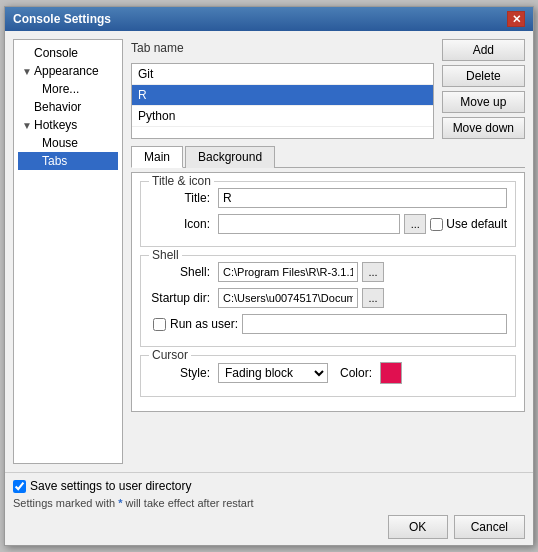  Describe the element at coordinates (328, 198) in the screenshot. I see `title-row: Title:` at that location.